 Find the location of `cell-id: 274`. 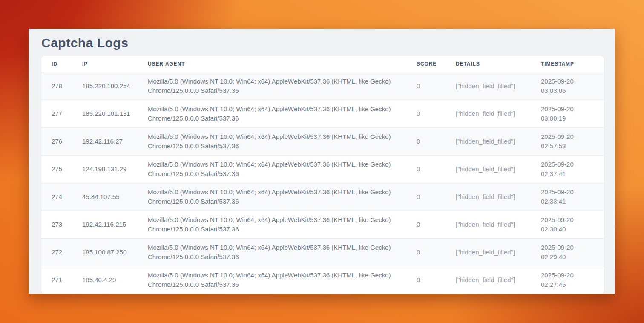

cell-id: 274 is located at coordinates (57, 197).